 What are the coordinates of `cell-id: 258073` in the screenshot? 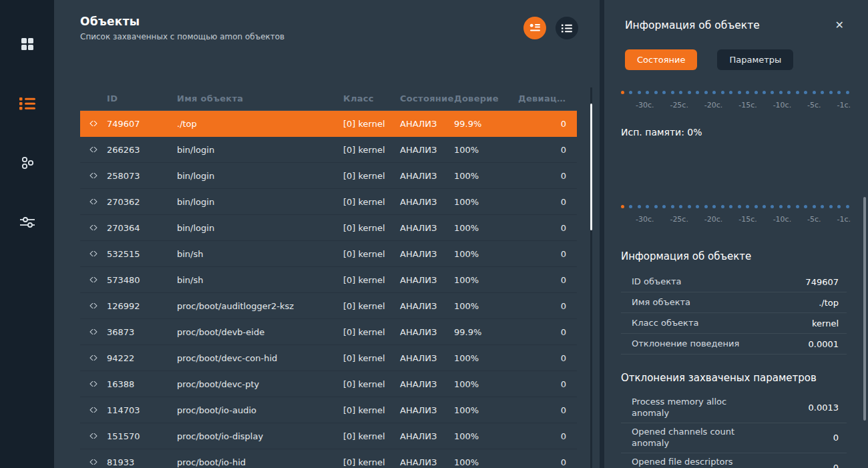 It's located at (142, 176).